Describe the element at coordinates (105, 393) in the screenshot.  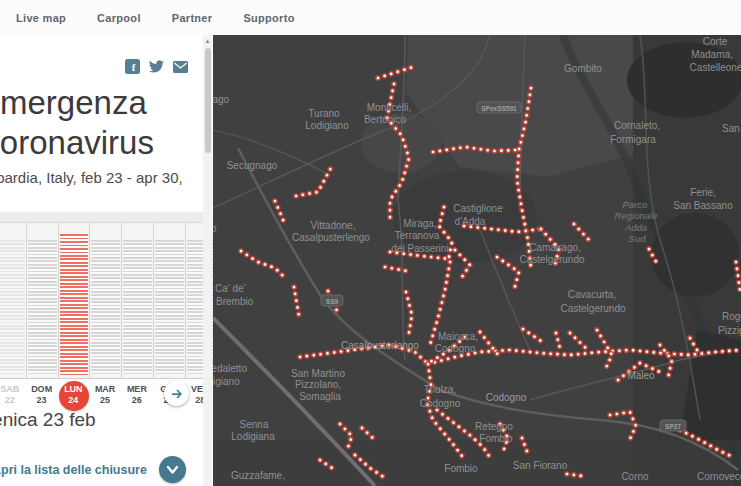
I see `timeline-day-mar: MAR25` at that location.